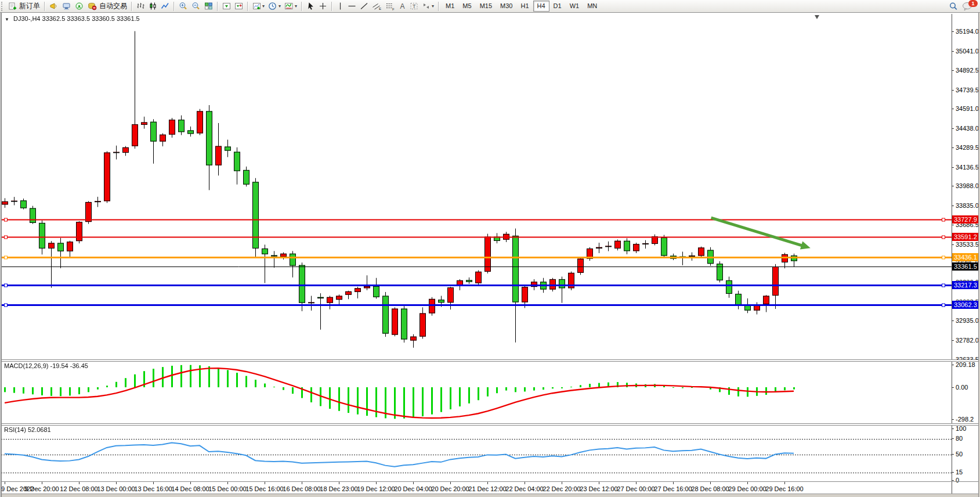 This screenshot has width=980, height=497. Describe the element at coordinates (959, 439) in the screenshot. I see `rsi-axis-label: 80` at that location.